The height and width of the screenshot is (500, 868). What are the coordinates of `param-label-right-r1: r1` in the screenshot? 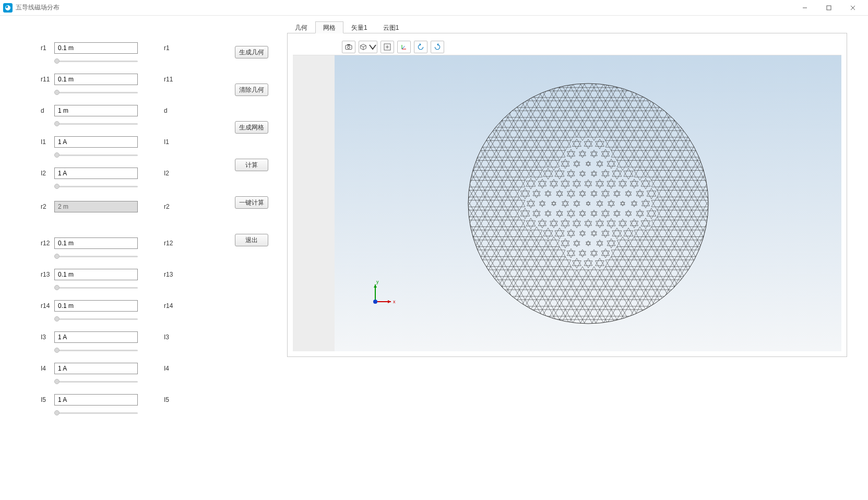 It's located at (167, 48).